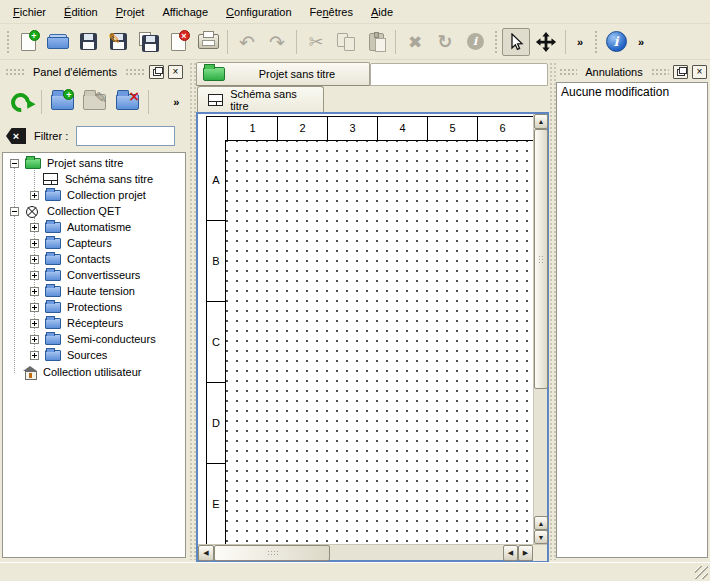  I want to click on tab-schema: Schéma sans titre, so click(260, 99).